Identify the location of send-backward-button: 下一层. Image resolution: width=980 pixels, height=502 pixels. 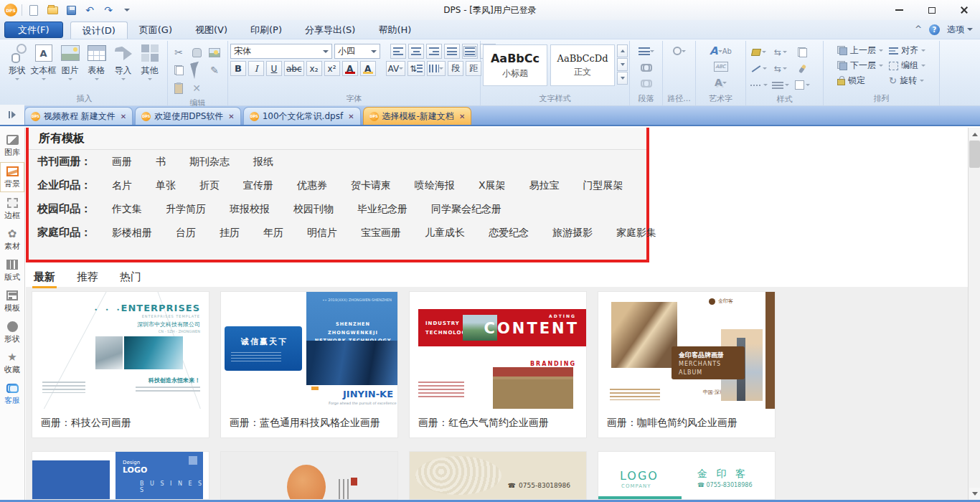
(860, 66).